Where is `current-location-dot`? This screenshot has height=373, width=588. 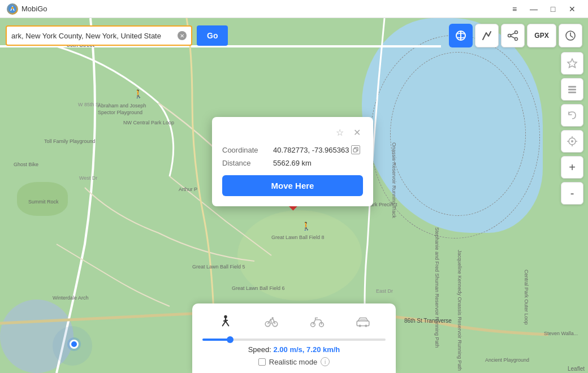
current-location-dot is located at coordinates (74, 344).